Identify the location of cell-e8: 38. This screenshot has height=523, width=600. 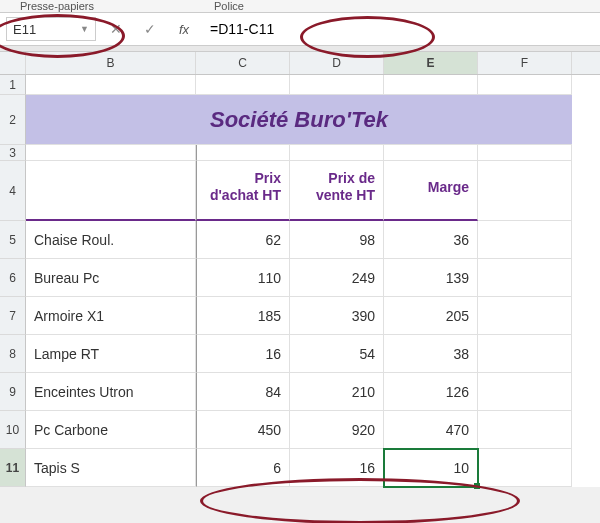
(431, 354).